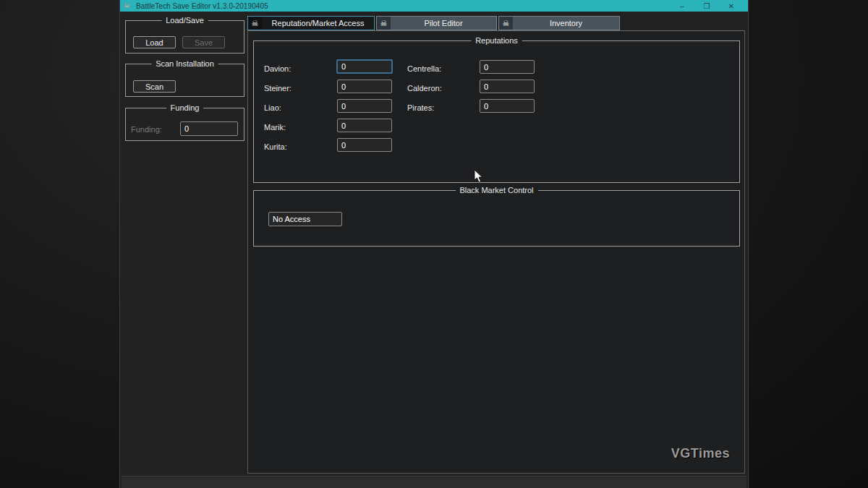 The image size is (868, 488). What do you see at coordinates (185, 64) in the screenshot?
I see `scan-installation-group-title: Scan Installation` at bounding box center [185, 64].